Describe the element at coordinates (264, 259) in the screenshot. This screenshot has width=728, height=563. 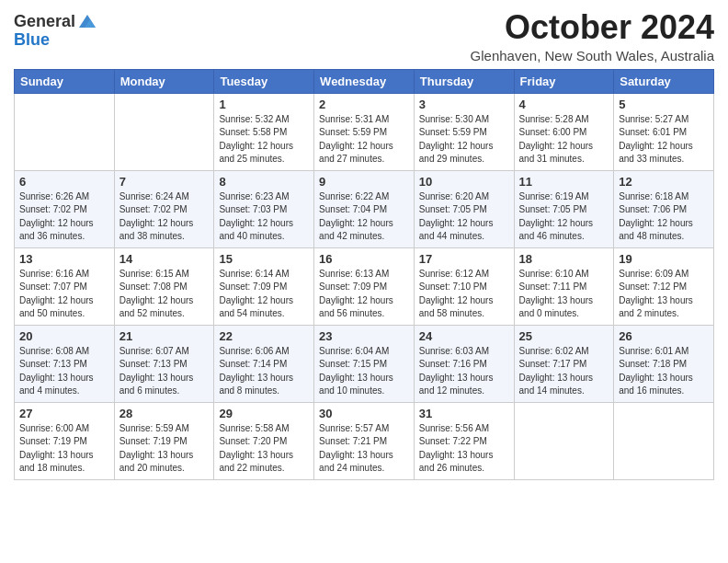
I see `day-number: 15` at that location.